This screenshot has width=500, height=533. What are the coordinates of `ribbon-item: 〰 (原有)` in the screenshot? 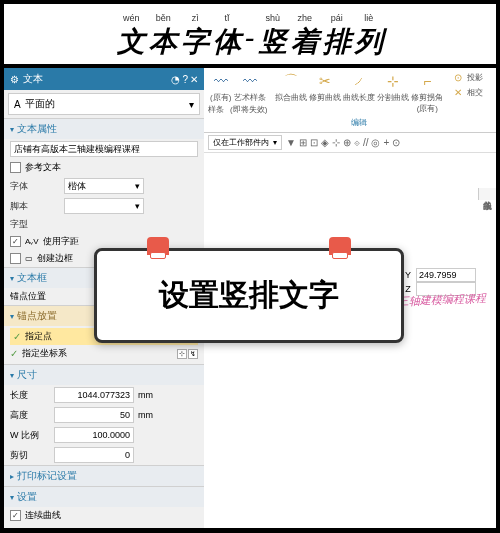 It's located at (221, 86).